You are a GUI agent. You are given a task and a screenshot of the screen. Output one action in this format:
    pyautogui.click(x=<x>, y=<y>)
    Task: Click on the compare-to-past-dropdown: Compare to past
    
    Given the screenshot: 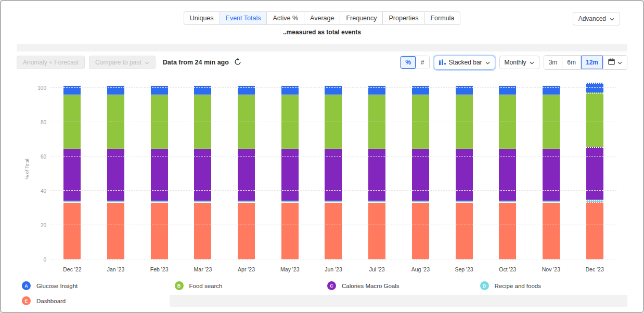 What is the action you would take?
    pyautogui.click(x=122, y=62)
    